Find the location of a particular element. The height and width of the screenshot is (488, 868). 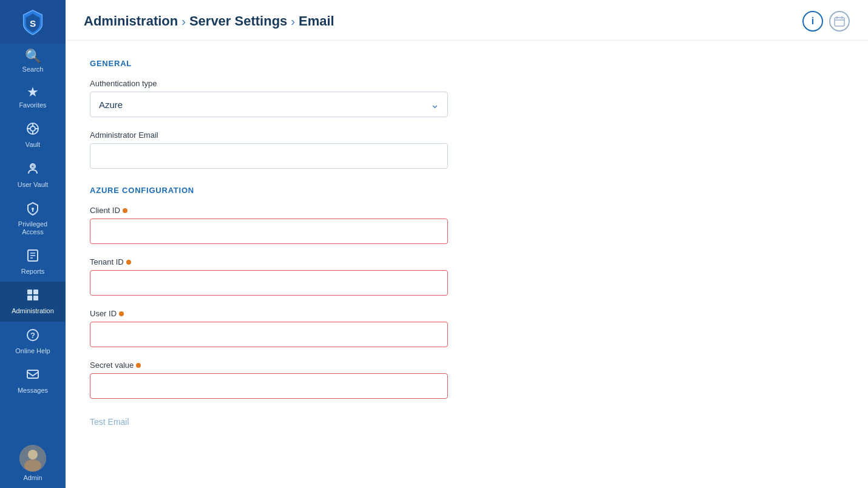

administration-icon is located at coordinates (33, 296).